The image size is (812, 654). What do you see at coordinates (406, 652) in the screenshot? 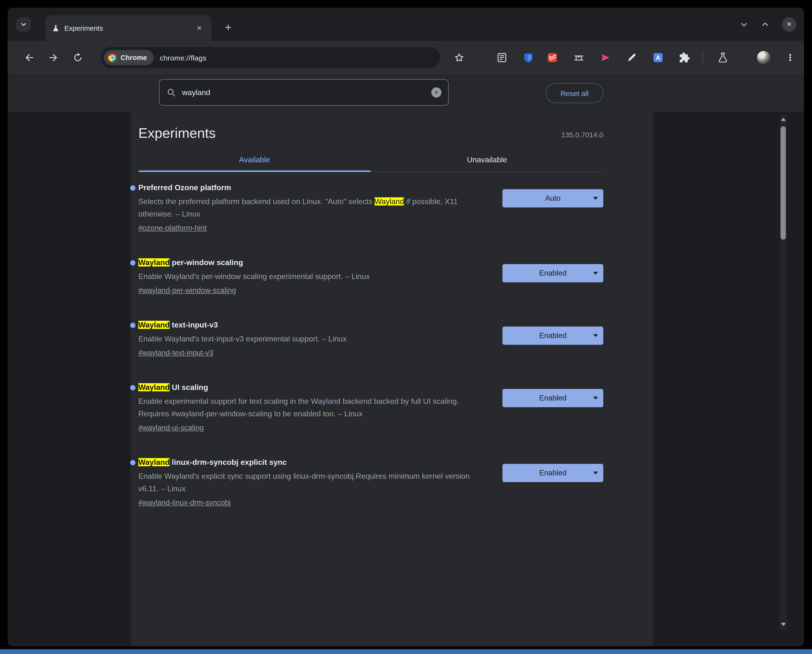
I see `taskbar-strip` at bounding box center [406, 652].